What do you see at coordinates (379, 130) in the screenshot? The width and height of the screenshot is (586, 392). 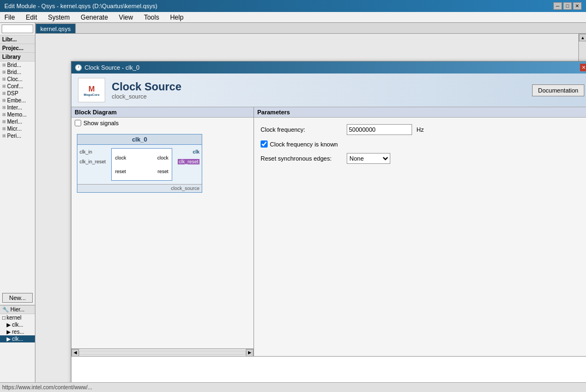 I see `clock-freq-input` at bounding box center [379, 130].